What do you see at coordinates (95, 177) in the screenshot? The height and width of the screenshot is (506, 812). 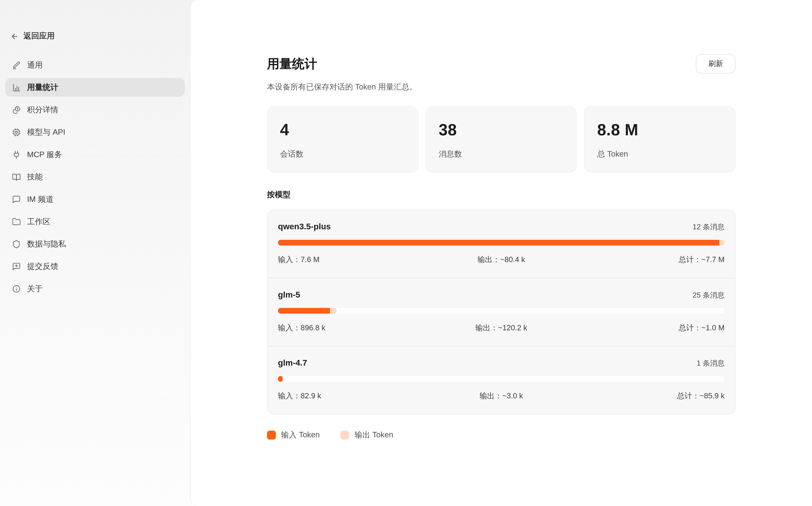 I see `sidebar-item-skills: 技能` at bounding box center [95, 177].